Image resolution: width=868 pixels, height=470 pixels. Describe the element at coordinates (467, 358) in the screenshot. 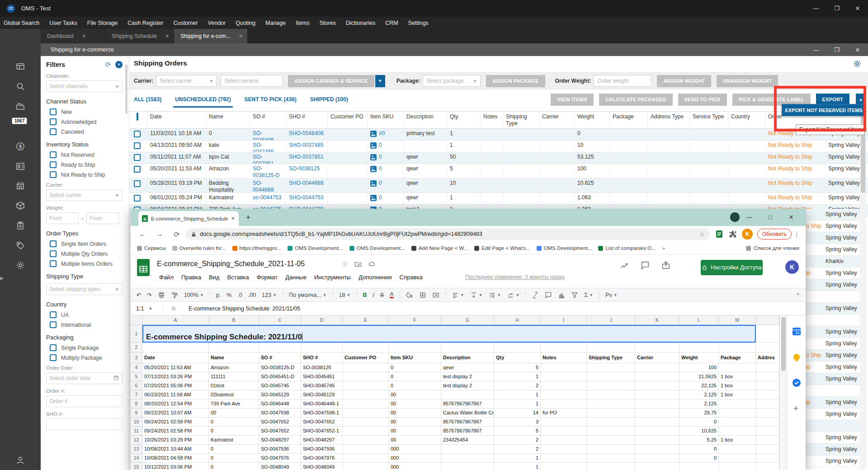

I see `sheet-header-description: Description` at that location.